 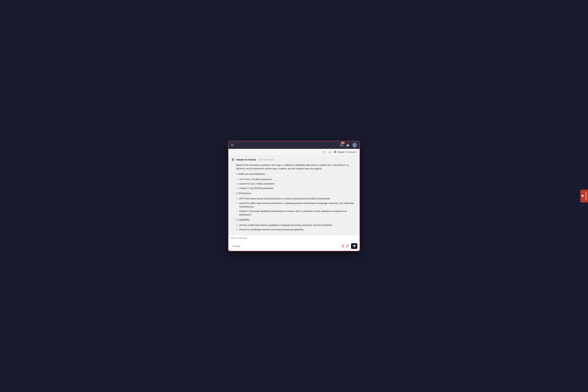 What do you see at coordinates (348, 246) in the screenshot?
I see `attachment-button` at bounding box center [348, 246].